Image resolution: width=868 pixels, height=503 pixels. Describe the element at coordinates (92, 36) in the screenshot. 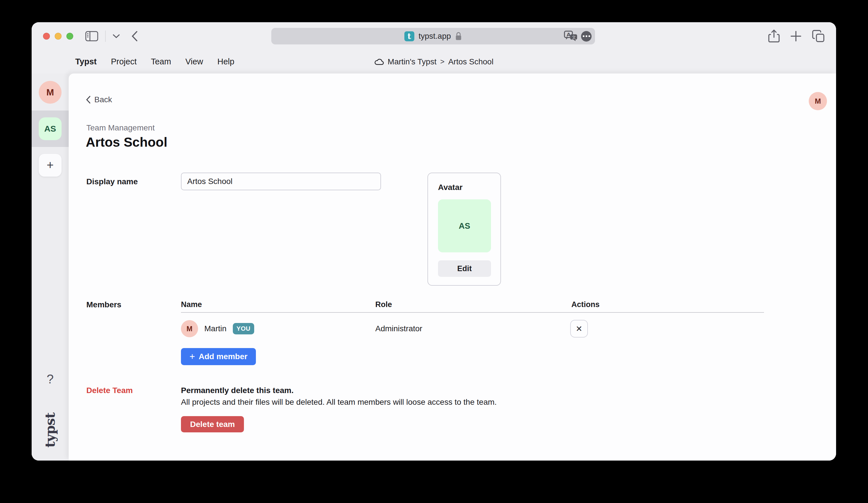

I see `sidebar-toggle-icon` at that location.